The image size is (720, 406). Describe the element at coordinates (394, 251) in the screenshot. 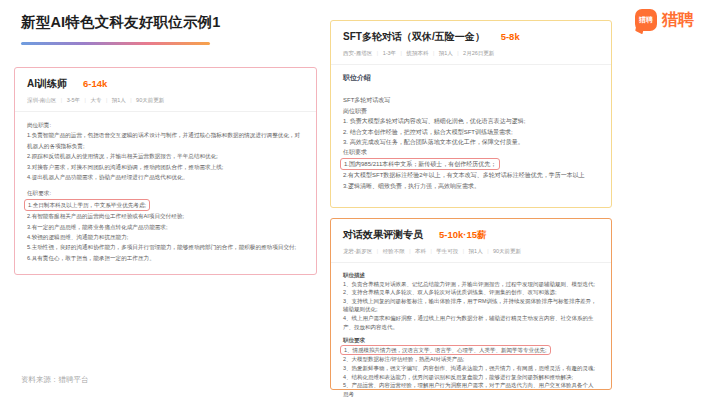

I see `meta-item: 经验不限` at that location.